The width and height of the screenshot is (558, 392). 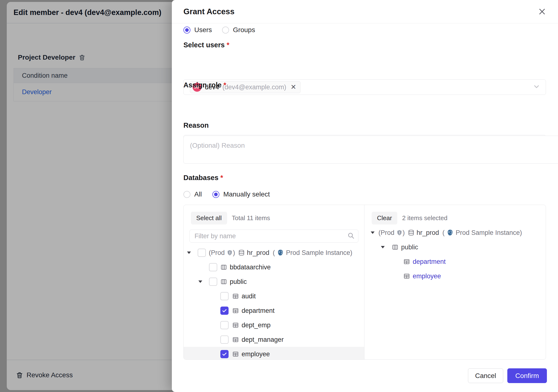 What do you see at coordinates (274, 215) in the screenshot?
I see `source-panel-header: Select all Total 11 items` at bounding box center [274, 215].